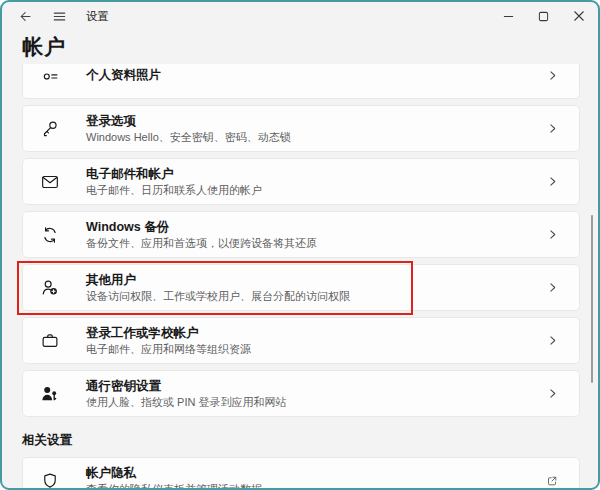 Image resolution: width=600 pixels, height=490 pixels. Describe the element at coordinates (301, 340) in the screenshot. I see `card-work-school-account: 登录工作或学校帐户 电子邮件、应用和网络等组织资源` at that location.